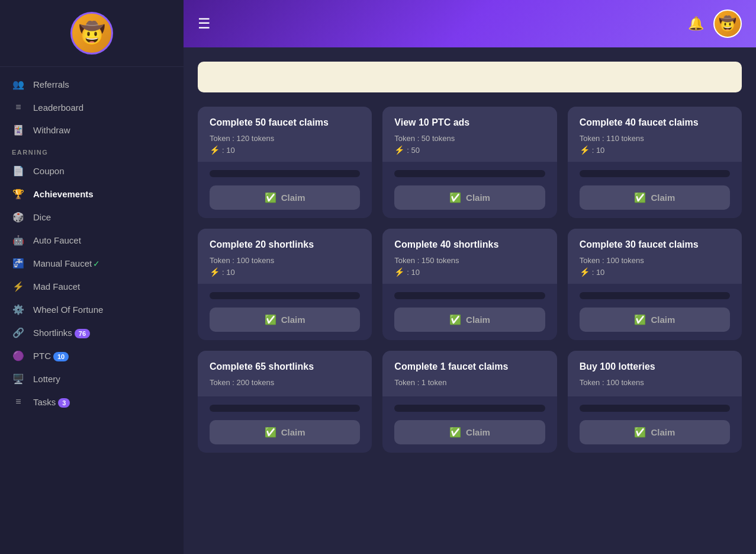 This screenshot has width=756, height=554. I want to click on tasks-icon: ≡, so click(18, 402).